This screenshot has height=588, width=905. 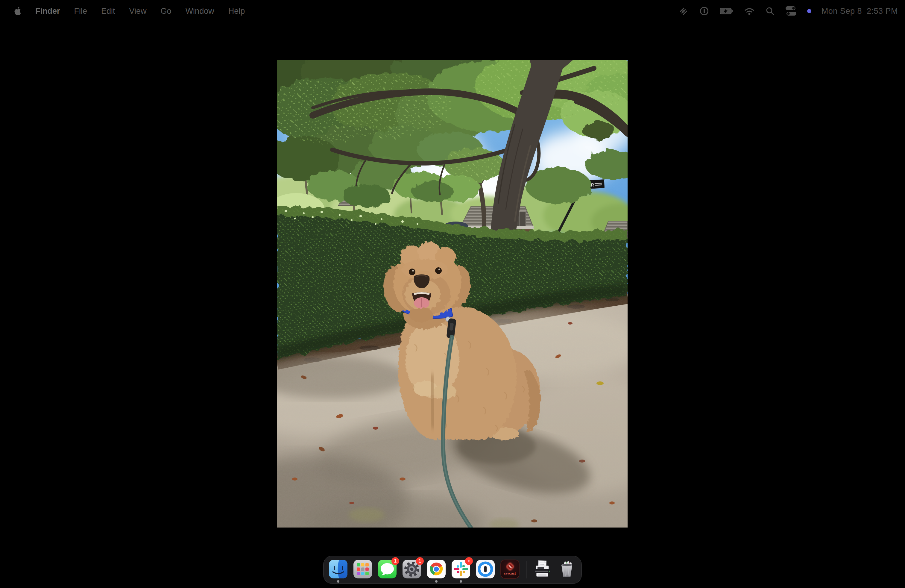 I want to click on slack-running-dot, so click(x=461, y=582).